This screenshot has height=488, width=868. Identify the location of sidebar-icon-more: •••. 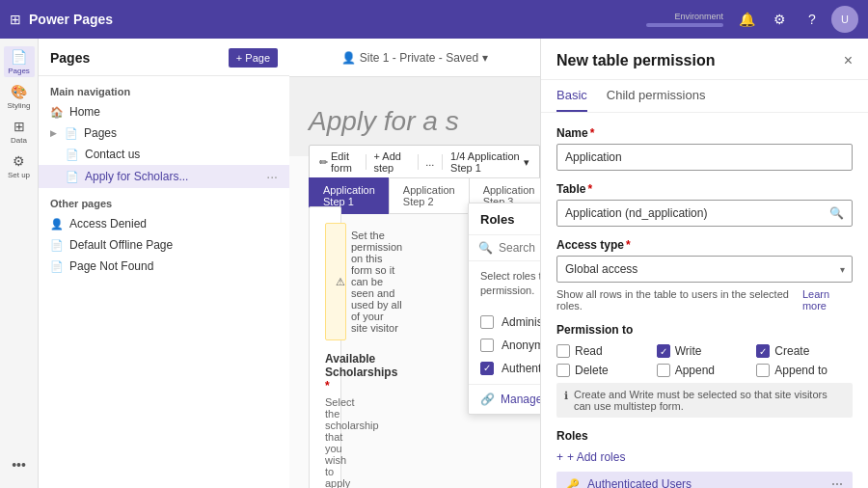
(19, 465).